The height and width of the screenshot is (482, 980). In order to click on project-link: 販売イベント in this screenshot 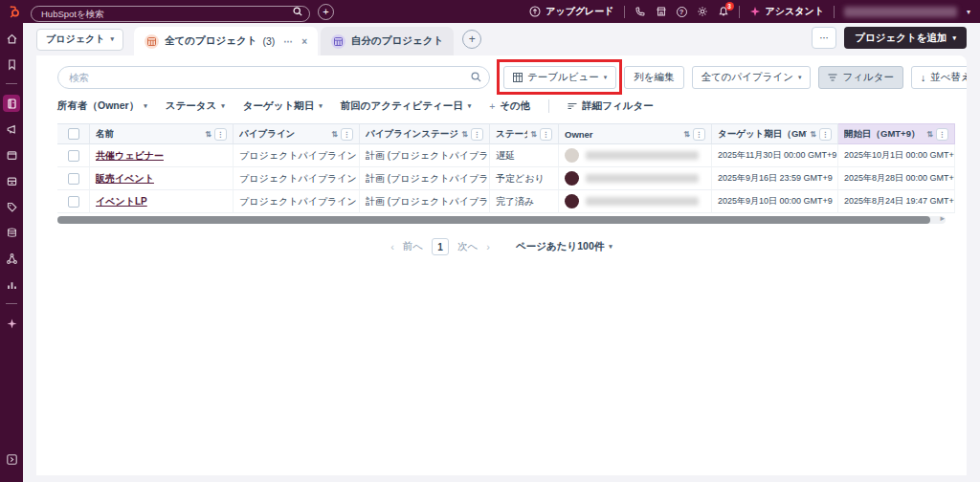, I will do `click(124, 179)`.